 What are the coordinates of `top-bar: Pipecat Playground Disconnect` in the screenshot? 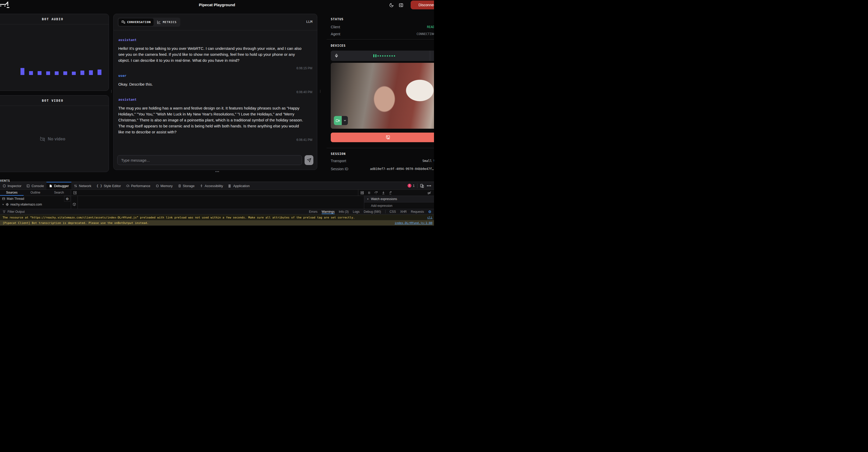 It's located at (217, 5).